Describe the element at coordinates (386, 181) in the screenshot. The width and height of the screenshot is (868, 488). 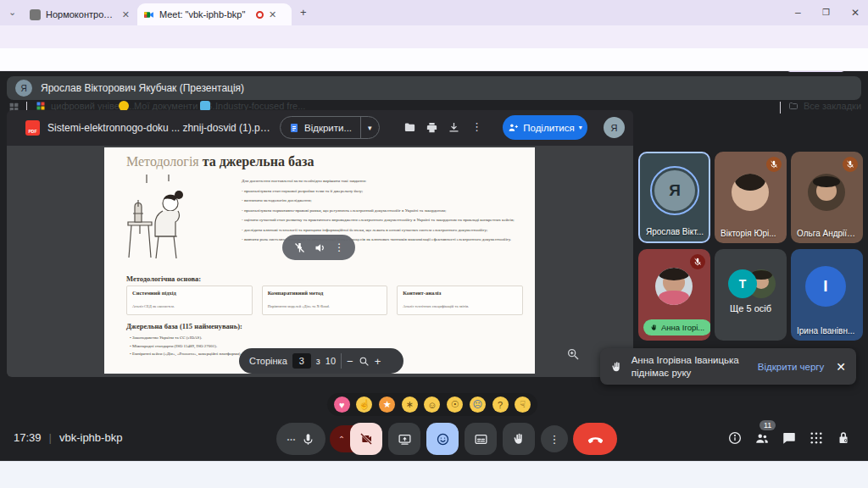
I see `slide-intro: Для досягнення поставленої мети необхідн…` at that location.